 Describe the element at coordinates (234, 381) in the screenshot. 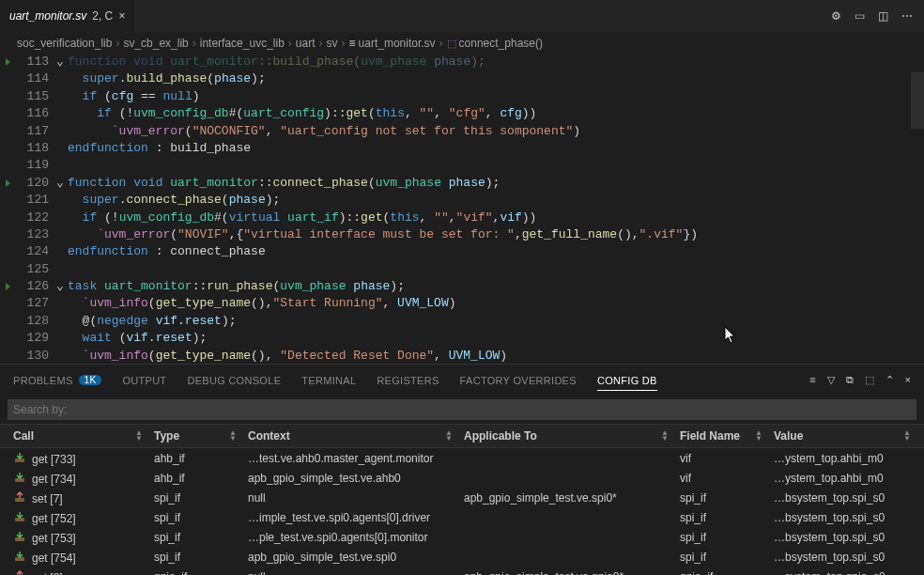

I see `panel-tab-debug-console: DEBUG CONSOLE` at that location.